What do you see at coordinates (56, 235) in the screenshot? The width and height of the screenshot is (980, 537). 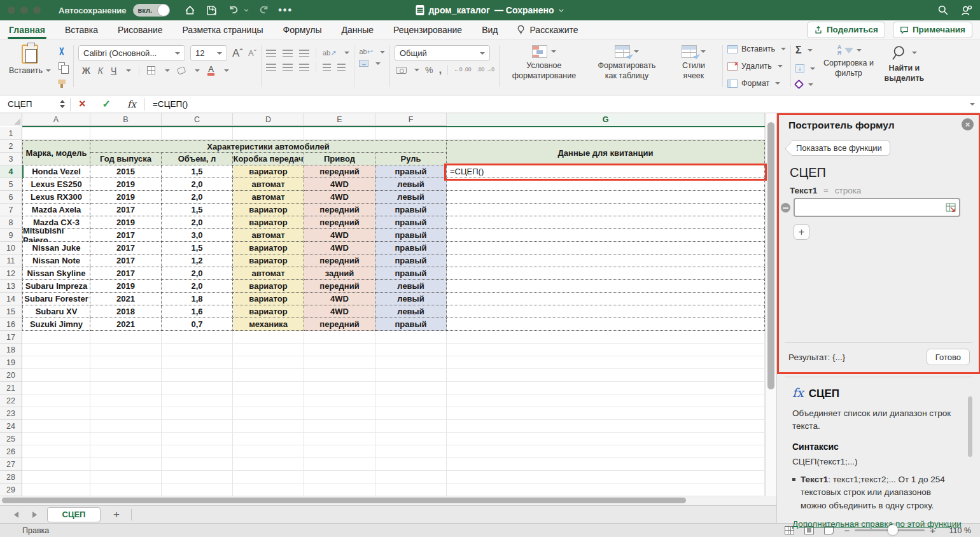 I see `cell-model: Mitsubishi Pajero` at bounding box center [56, 235].